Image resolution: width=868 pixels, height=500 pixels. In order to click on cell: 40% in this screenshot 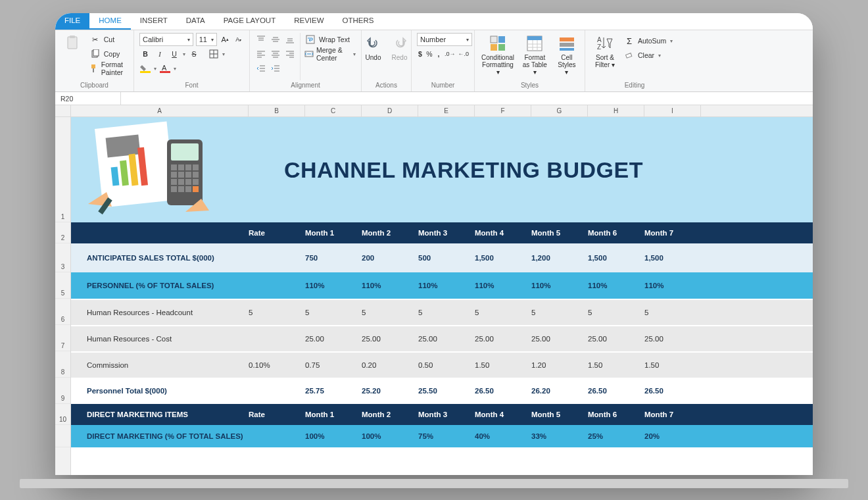, I will do `click(503, 436)`.